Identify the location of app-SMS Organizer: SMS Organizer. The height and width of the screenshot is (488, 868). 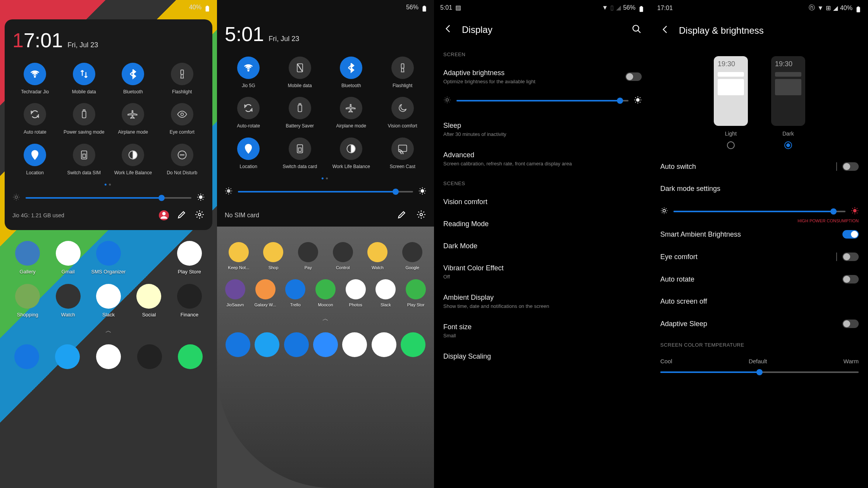
(108, 258).